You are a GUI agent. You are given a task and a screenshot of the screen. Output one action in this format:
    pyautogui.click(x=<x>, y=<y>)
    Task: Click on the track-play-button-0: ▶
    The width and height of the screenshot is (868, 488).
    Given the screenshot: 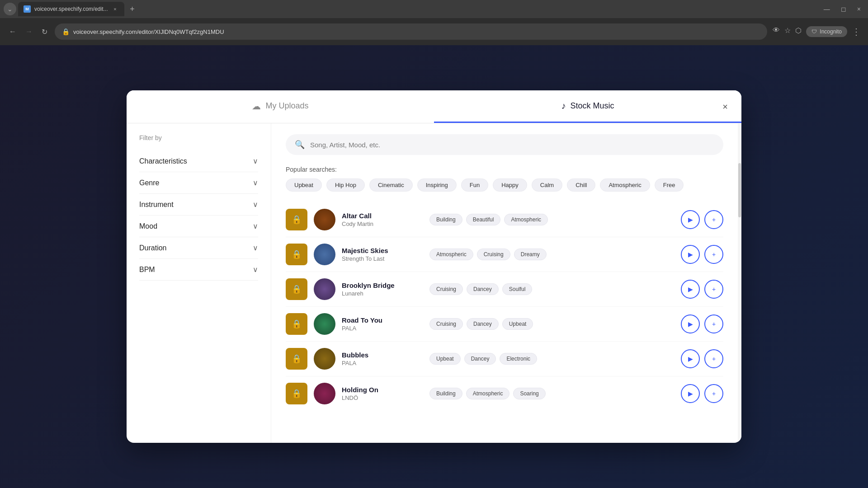 What is the action you would take?
    pyautogui.click(x=690, y=220)
    